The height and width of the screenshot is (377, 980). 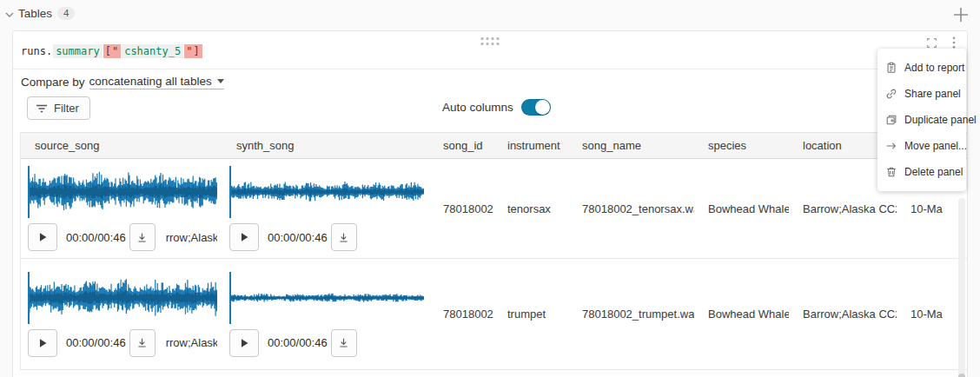 What do you see at coordinates (922, 94) in the screenshot?
I see `menu-item-share-panel: Share panel` at bounding box center [922, 94].